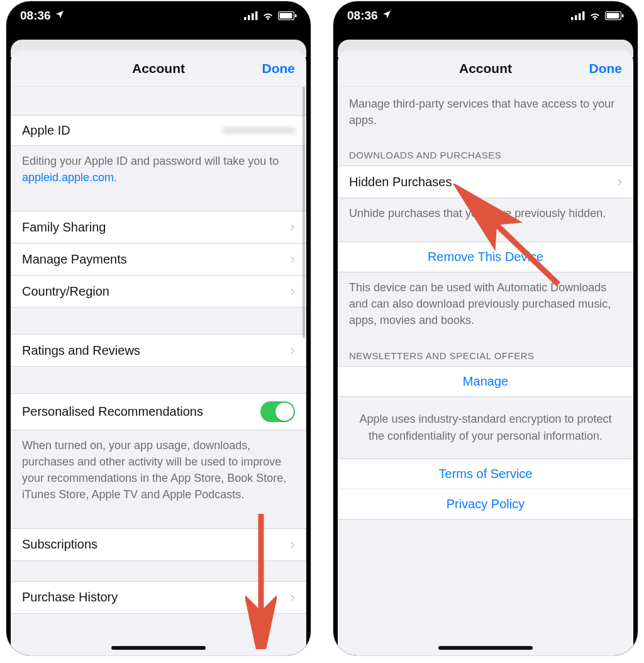 This screenshot has height=663, width=644. I want to click on remove-device-button: Remove This Device, so click(486, 257).